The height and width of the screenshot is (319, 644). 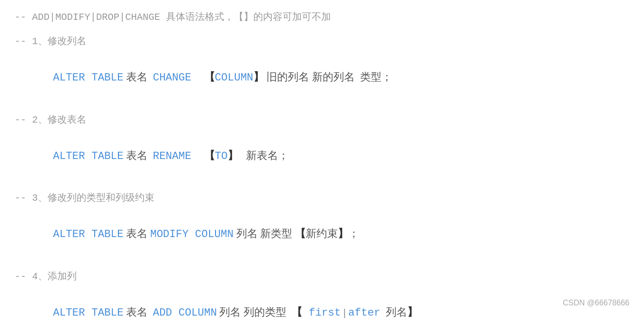 I want to click on keyword-after: after, so click(x=364, y=313).